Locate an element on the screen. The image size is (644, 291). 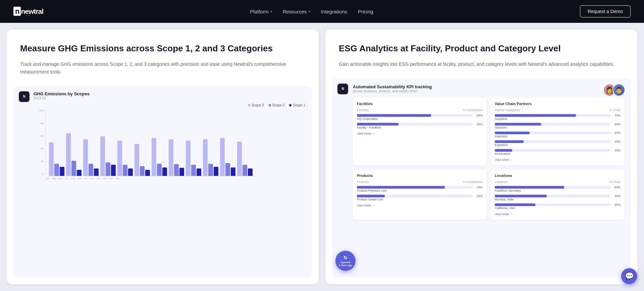
kpi-row-label: Product Green Line is located at coordinates (420, 199).